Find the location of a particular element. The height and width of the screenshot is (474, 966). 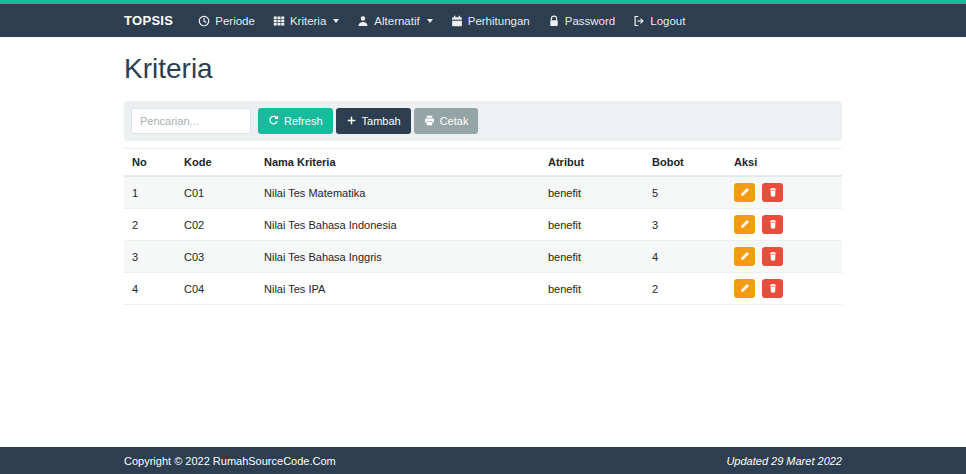

cell-kode: C04 is located at coordinates (216, 289).